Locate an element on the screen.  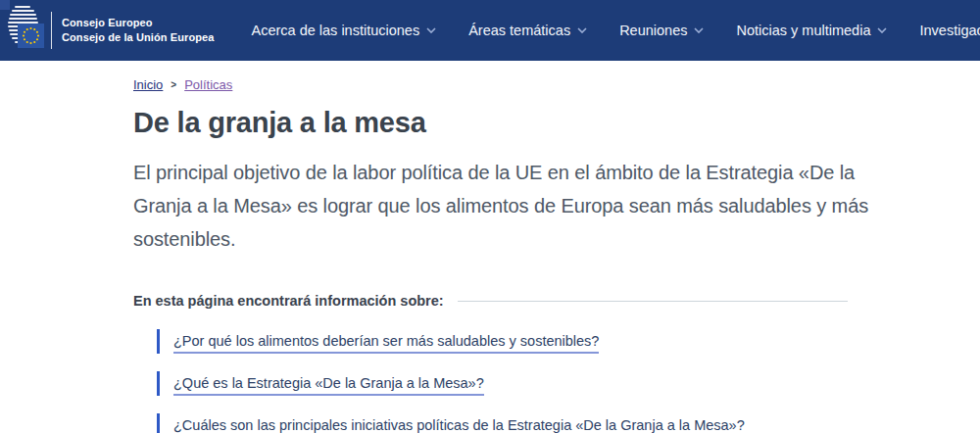
nav-item-label: Reuniones is located at coordinates (653, 30).